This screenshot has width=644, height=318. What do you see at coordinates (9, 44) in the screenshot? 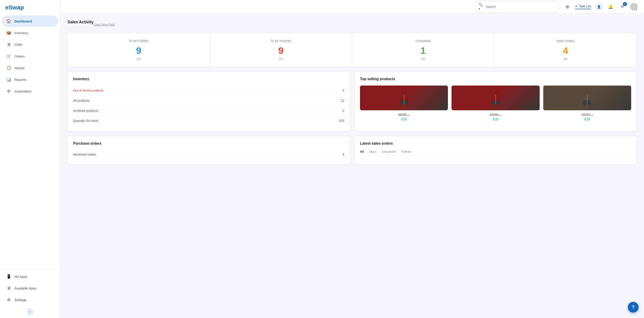
I see `crm-icon: 🖥` at bounding box center [9, 44].